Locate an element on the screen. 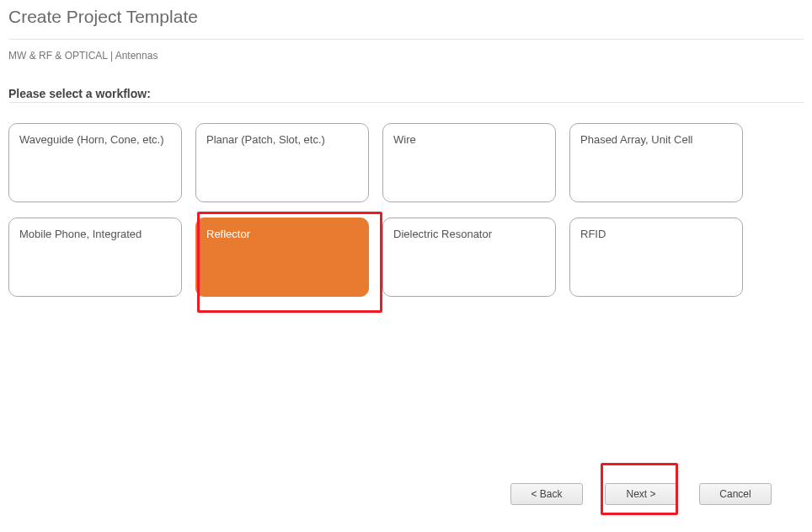  page-title: Create Project Template is located at coordinates (406, 24).